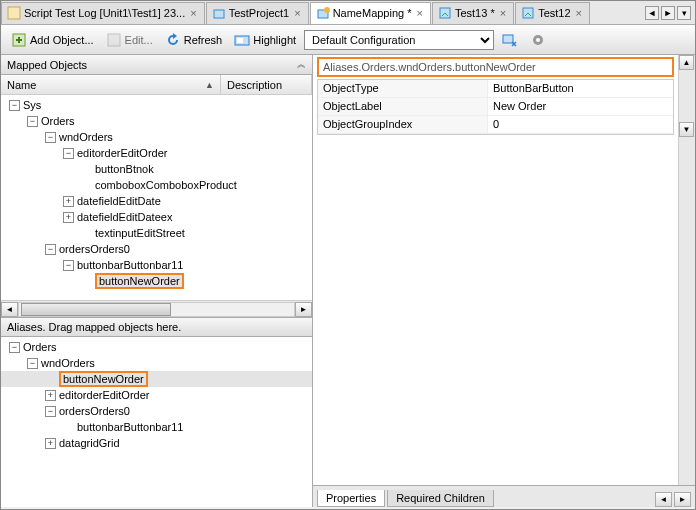 The image size is (696, 510). What do you see at coordinates (652, 13) in the screenshot?
I see `tab-prev: ◄` at bounding box center [652, 13].